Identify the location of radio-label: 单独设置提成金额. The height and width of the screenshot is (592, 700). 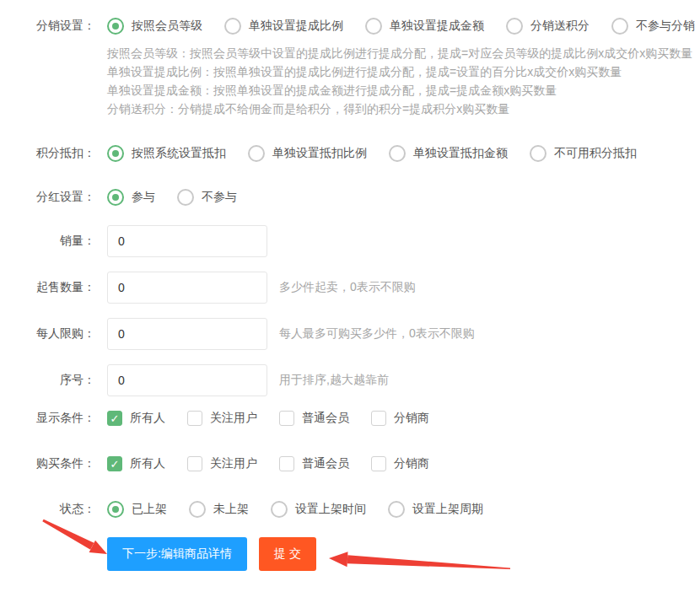
(437, 26).